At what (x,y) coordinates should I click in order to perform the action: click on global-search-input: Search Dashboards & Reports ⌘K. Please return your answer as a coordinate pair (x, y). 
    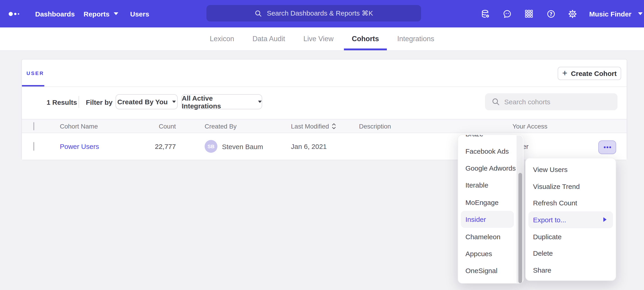
    Looking at the image, I should click on (314, 13).